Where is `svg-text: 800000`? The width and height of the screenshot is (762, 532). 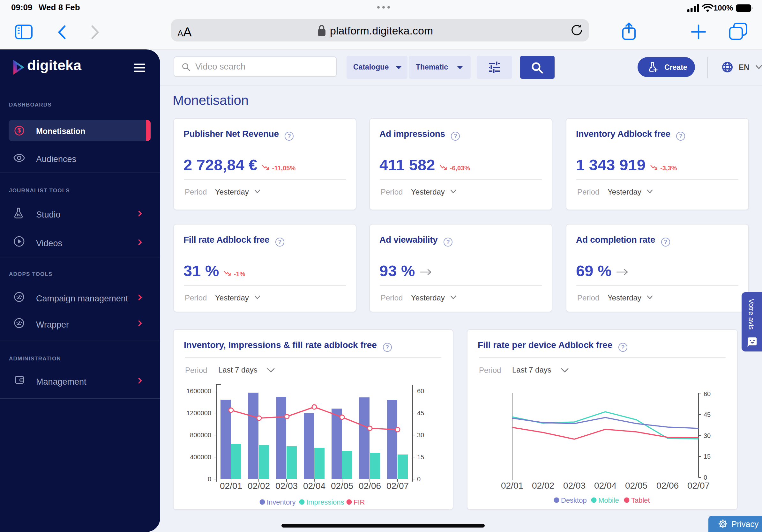 svg-text: 800000 is located at coordinates (200, 435).